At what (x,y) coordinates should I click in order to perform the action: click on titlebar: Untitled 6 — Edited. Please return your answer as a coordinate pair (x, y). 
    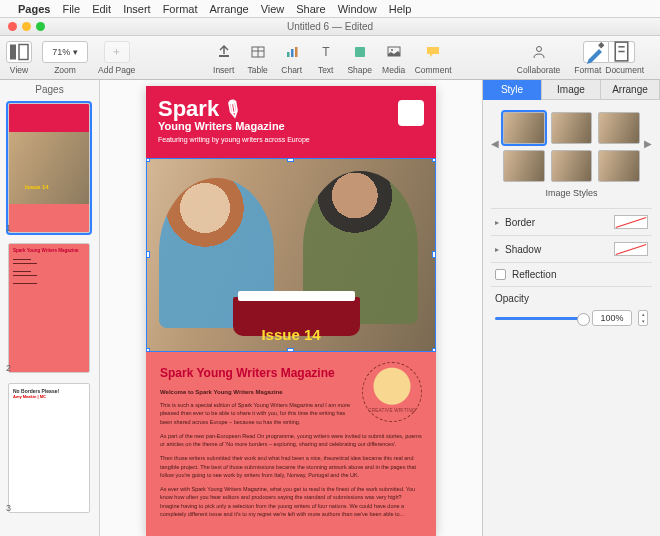
    Looking at the image, I should click on (330, 27).